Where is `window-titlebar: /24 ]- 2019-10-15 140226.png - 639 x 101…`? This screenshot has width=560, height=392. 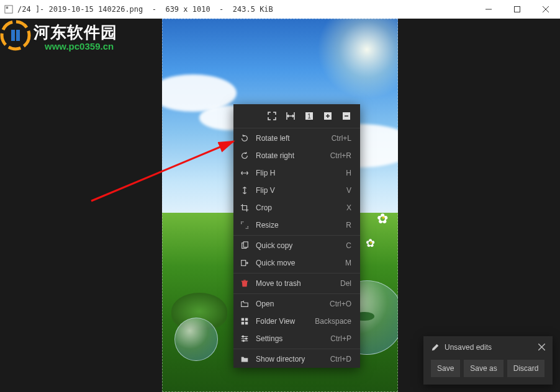
window-titlebar: /24 ]- 2019-10-15 140226.png - 639 x 101… is located at coordinates (280, 9).